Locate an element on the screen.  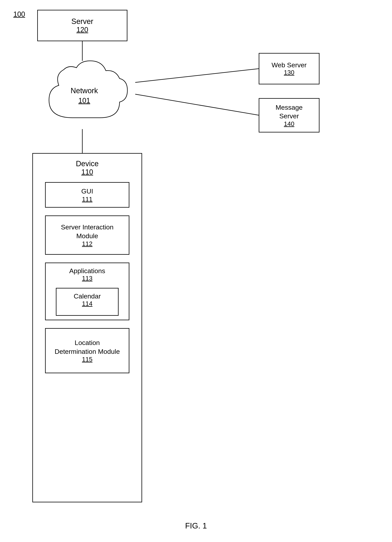
label-100: 100 is located at coordinates (19, 14).